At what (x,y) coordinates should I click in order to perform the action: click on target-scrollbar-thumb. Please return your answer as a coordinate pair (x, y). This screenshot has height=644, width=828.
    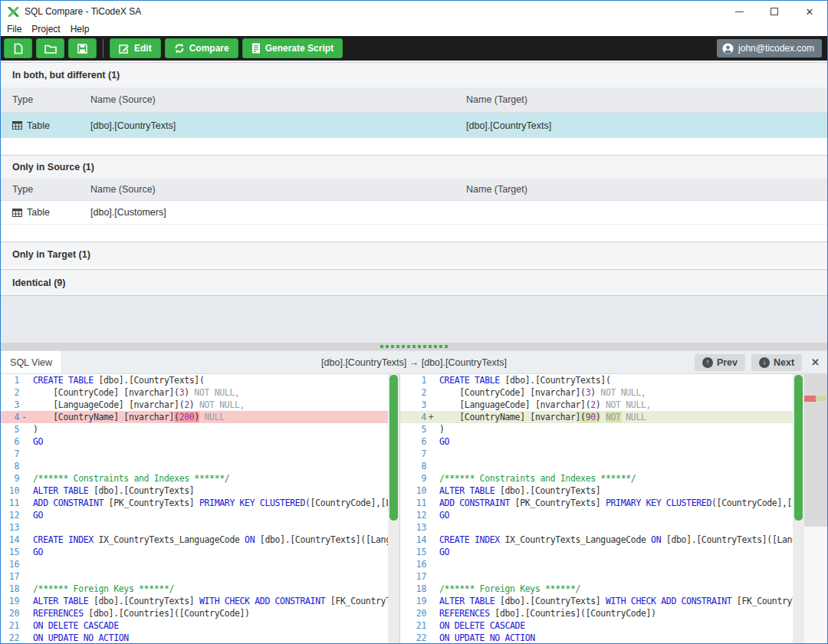
    Looking at the image, I should click on (799, 448).